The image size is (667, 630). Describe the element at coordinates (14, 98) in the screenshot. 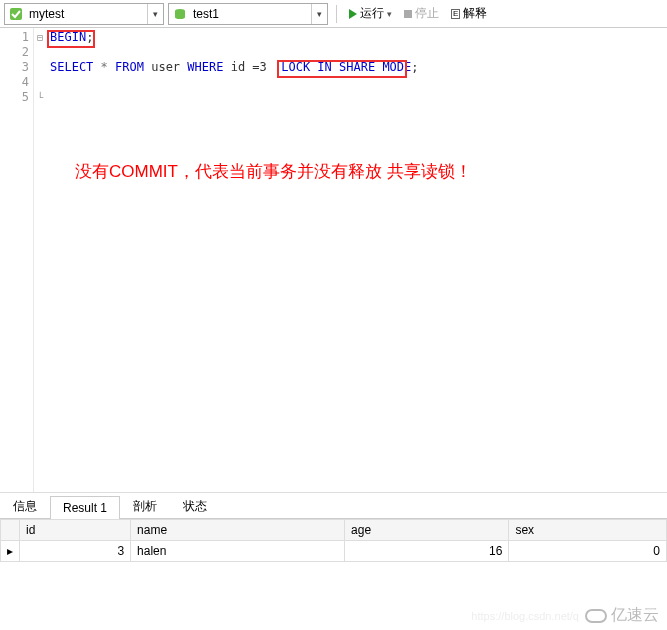

I see `line-number: 5` at that location.